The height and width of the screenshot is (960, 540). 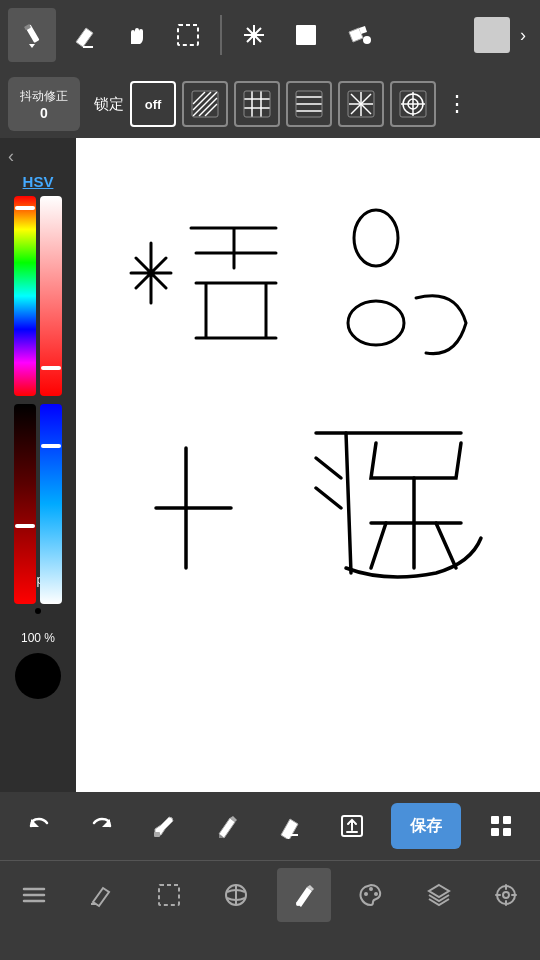 What do you see at coordinates (102, 826) in the screenshot?
I see `redo-button` at bounding box center [102, 826].